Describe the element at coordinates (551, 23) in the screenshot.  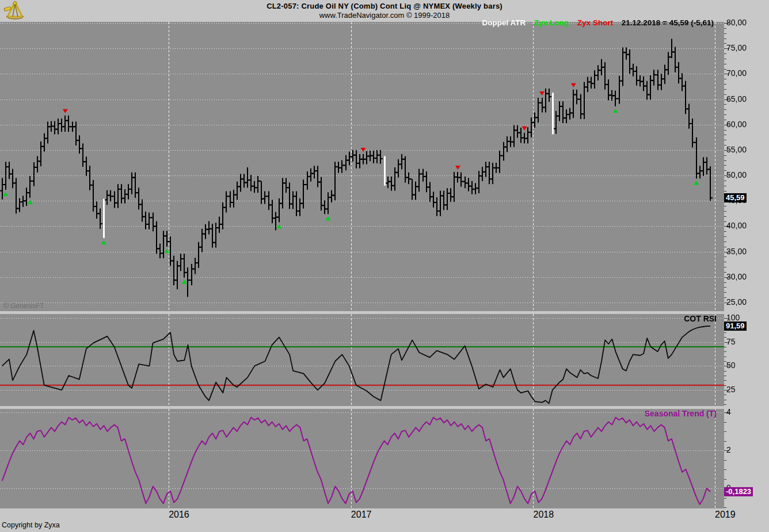
I see `legend-item-zyx-long: Zyx Long` at that location.